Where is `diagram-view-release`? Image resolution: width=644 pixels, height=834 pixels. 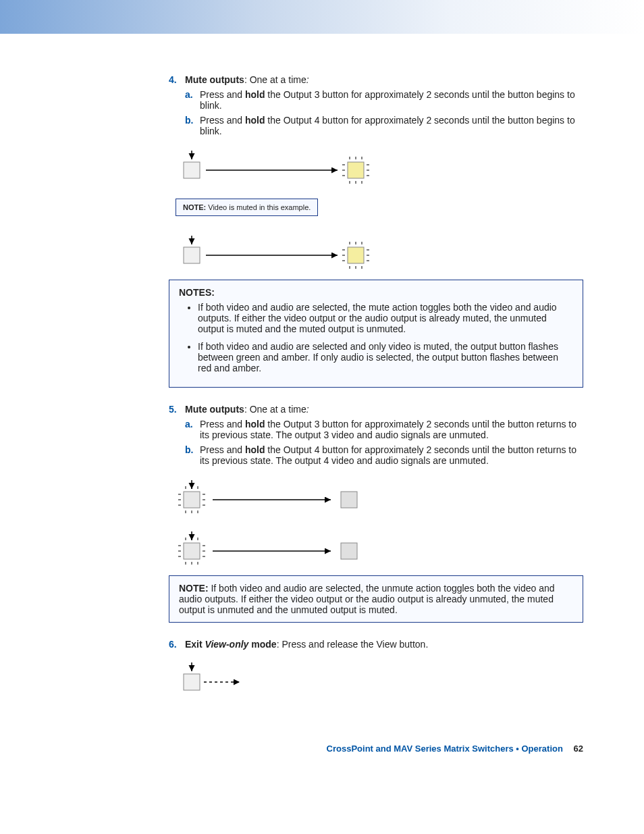
diagram-view-release is located at coordinates (379, 679).